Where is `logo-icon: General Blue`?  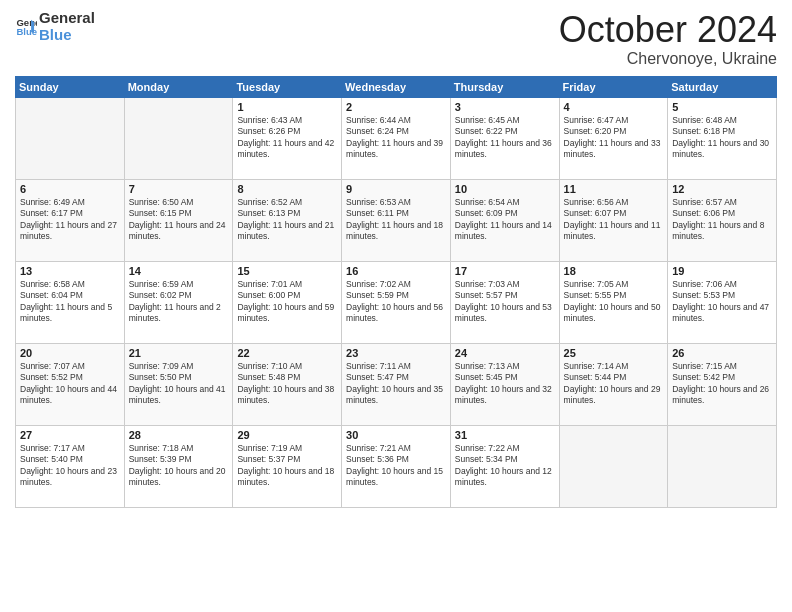
logo-icon: General Blue is located at coordinates (26, 27).